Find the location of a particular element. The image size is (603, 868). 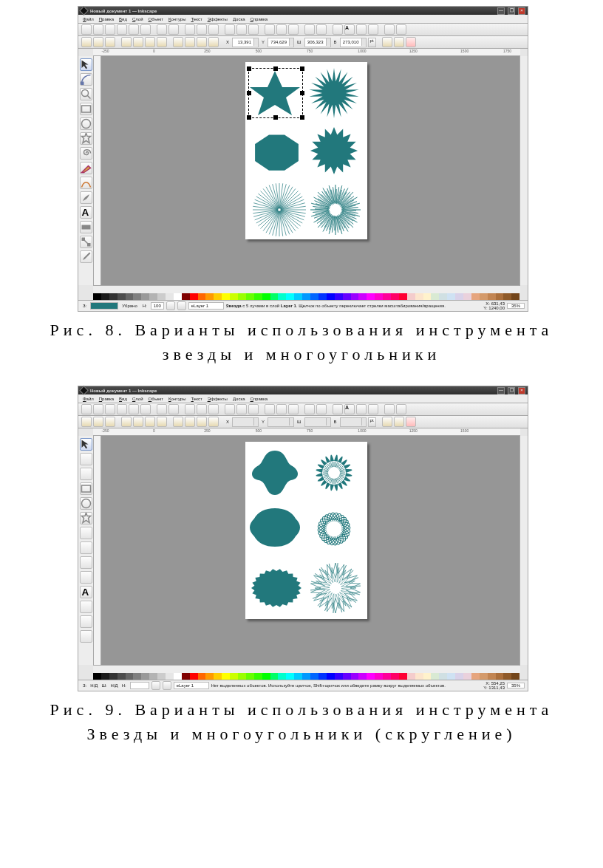

lock-h-icon is located at coordinates (399, 42).